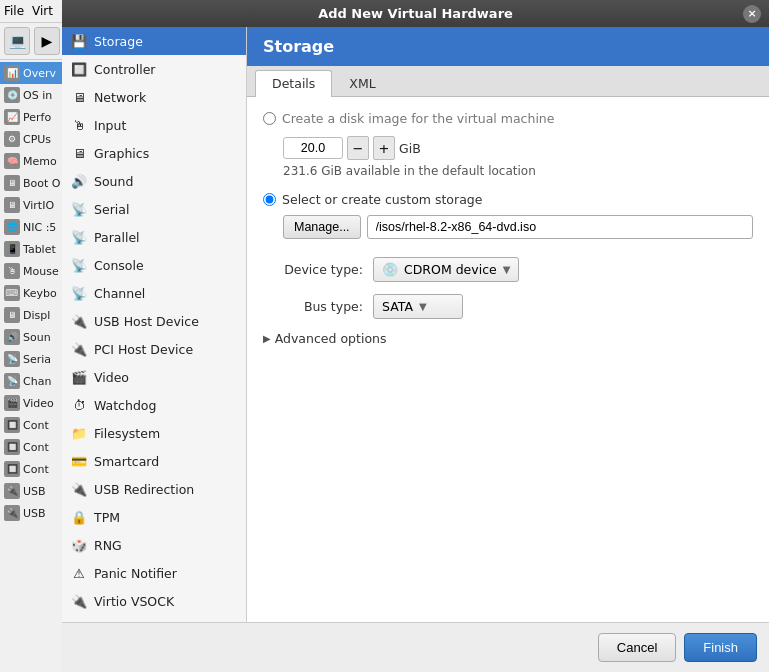 Image resolution: width=769 pixels, height=672 pixels. I want to click on hw-item-vsock: 🔌 Virtio VSOCK, so click(154, 601).